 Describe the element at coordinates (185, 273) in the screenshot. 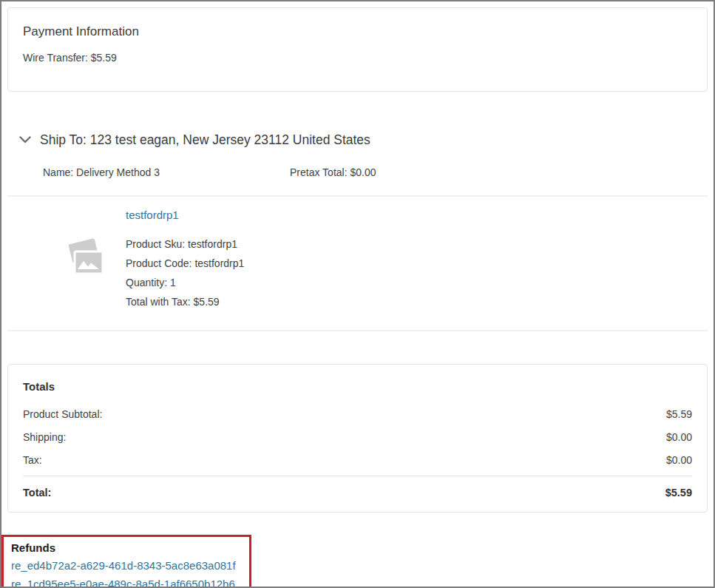

I see `product-attributes: Product Sku: testfordrp1 Product Code: t…` at that location.